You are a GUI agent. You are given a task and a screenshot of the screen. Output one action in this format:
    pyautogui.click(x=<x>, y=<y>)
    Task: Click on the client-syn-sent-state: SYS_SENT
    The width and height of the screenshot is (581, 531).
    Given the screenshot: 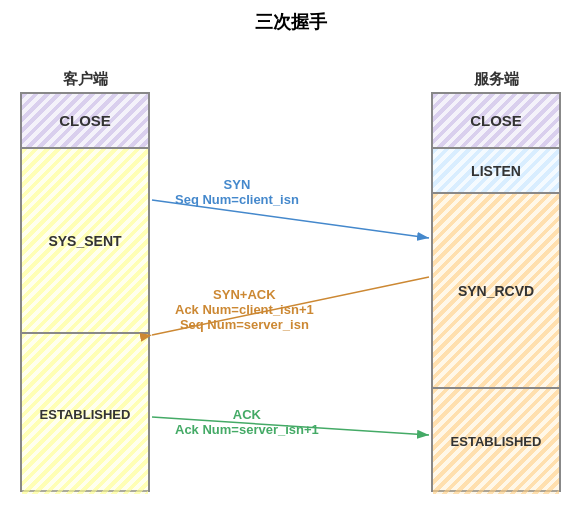 What is the action you would take?
    pyautogui.click(x=85, y=242)
    